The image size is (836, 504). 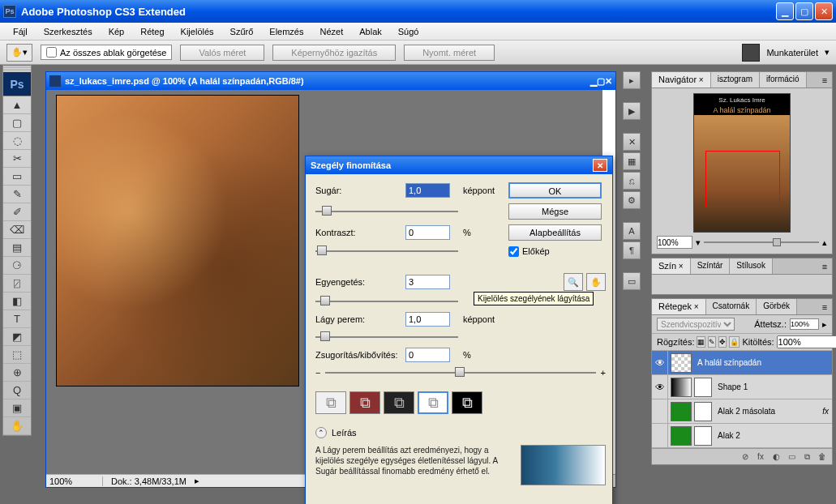 What do you see at coordinates (106, 52) in the screenshot?
I see `scroll-all-windows-checkbox: Az összes ablak görgetése` at bounding box center [106, 52].